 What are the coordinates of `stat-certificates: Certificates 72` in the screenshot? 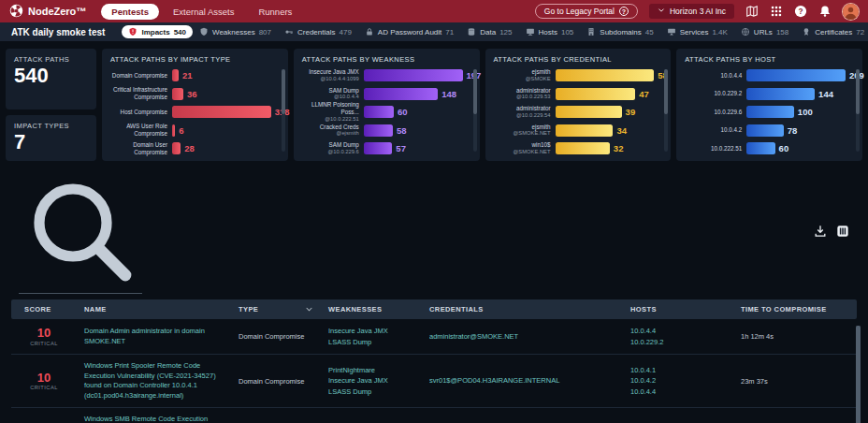 It's located at (832, 32).